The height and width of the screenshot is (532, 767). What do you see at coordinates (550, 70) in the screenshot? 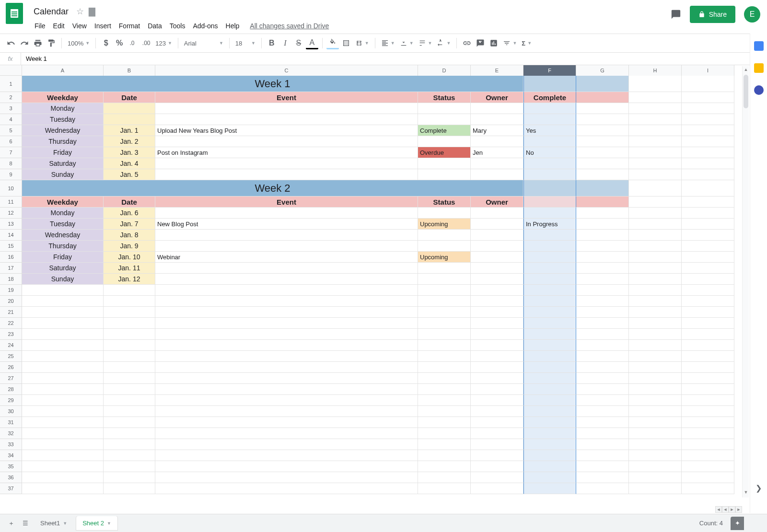
I see `col-header-F: F` at bounding box center [550, 70].